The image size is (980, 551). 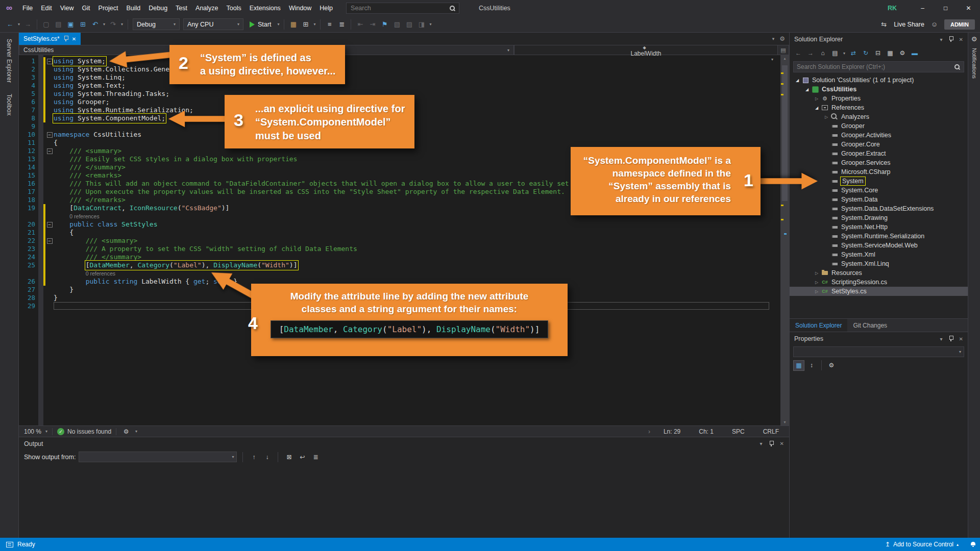 I want to click on indent-decrease-button: ⇤, so click(x=360, y=24).